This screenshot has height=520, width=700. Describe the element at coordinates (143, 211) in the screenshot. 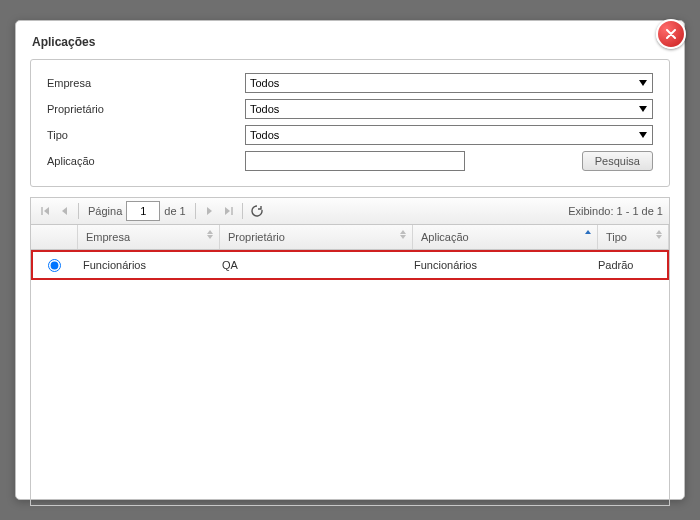

I see `page-input` at that location.